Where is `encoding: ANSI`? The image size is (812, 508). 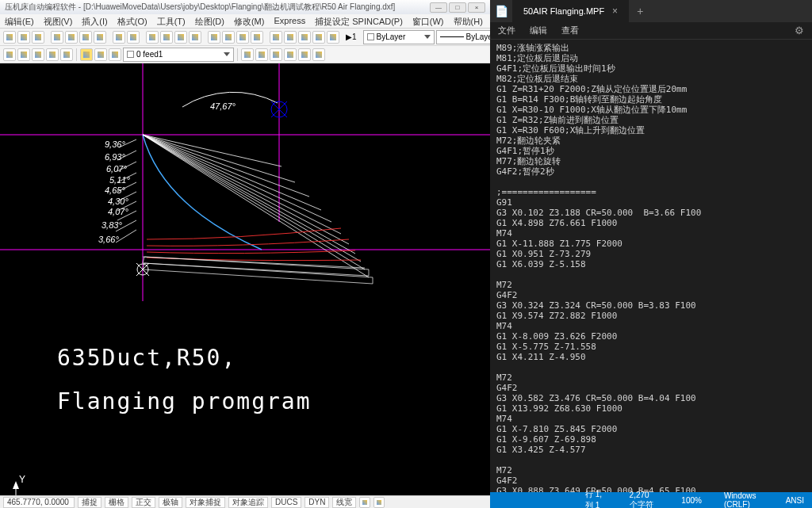
encoding: ANSI is located at coordinates (795, 501).